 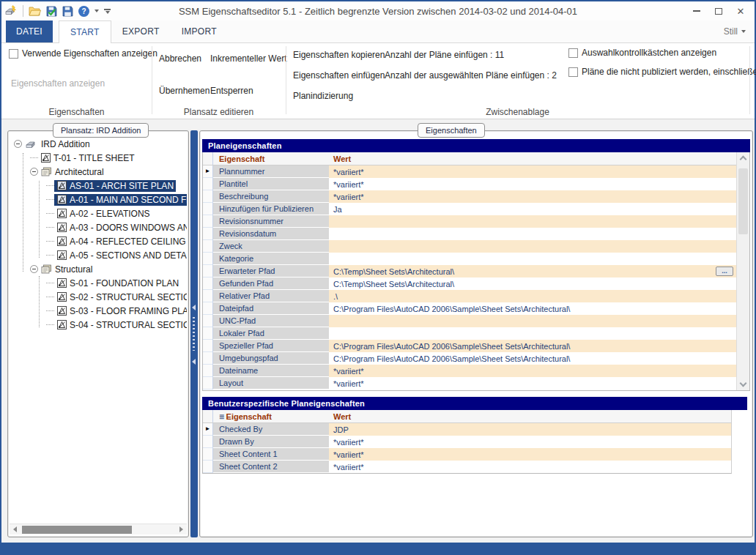 I want to click on property-row: Layout*variiert*, so click(x=476, y=384).